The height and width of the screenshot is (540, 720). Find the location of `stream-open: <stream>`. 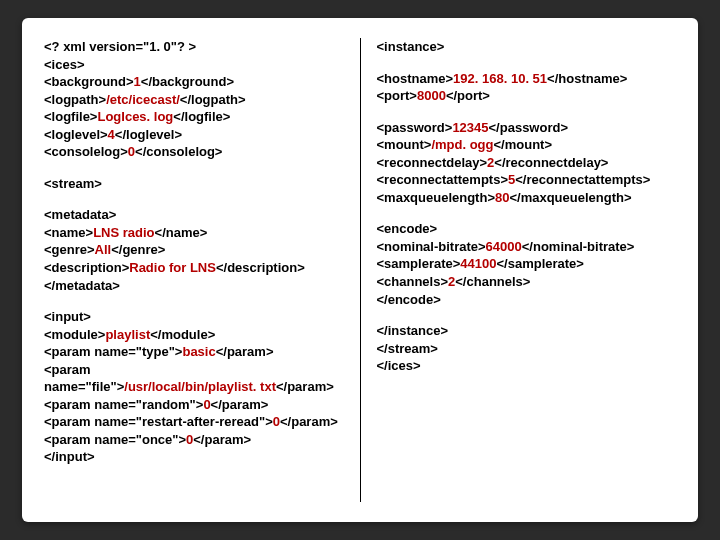

stream-open: <stream> is located at coordinates (194, 184).